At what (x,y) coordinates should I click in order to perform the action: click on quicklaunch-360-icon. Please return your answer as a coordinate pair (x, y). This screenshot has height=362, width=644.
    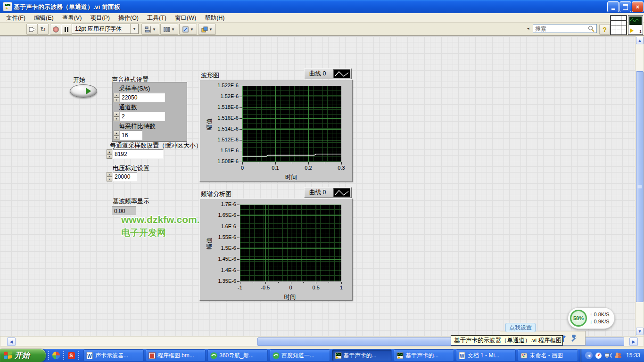
    Looking at the image, I should click on (56, 355).